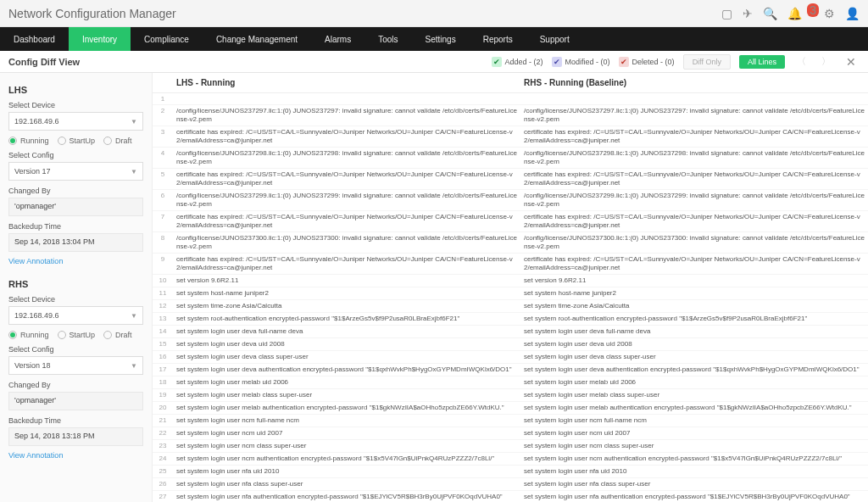 The width and height of the screenshot is (868, 502). What do you see at coordinates (163, 281) in the screenshot?
I see `line-number: 10` at bounding box center [163, 281].